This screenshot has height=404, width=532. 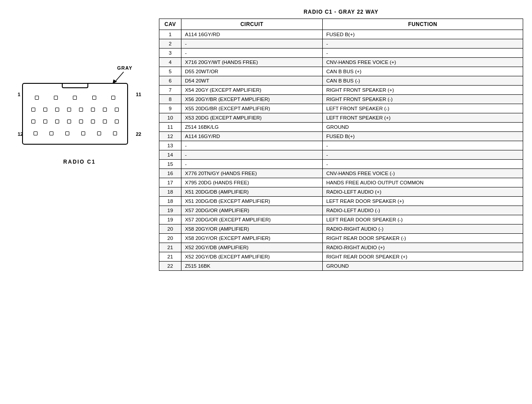 What do you see at coordinates (423, 201) in the screenshot?
I see `cell-function: LEFT REAR DOOR SPEAKER (+)` at bounding box center [423, 201].